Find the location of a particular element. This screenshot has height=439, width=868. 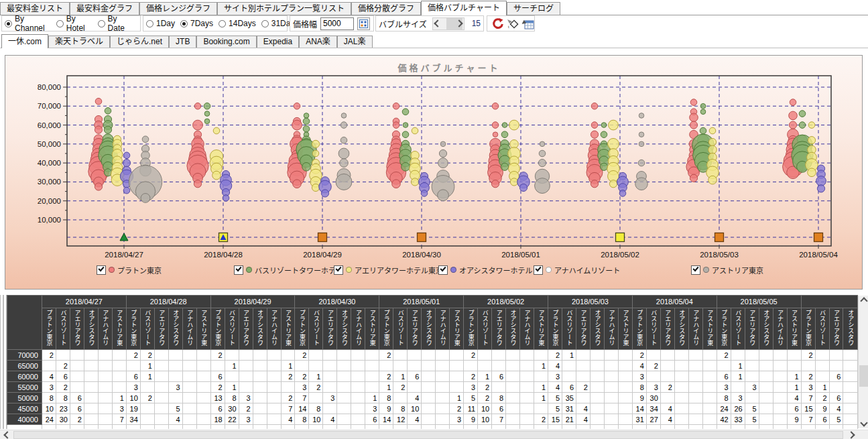

radio-days-1: 7Days is located at coordinates (197, 23).